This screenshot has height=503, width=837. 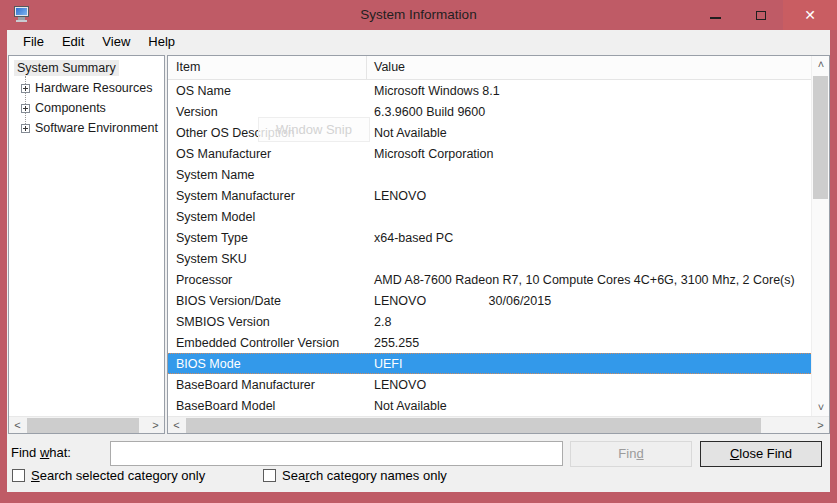 I want to click on value-cell: 6.3.9600 Build 9600, so click(x=589, y=112).